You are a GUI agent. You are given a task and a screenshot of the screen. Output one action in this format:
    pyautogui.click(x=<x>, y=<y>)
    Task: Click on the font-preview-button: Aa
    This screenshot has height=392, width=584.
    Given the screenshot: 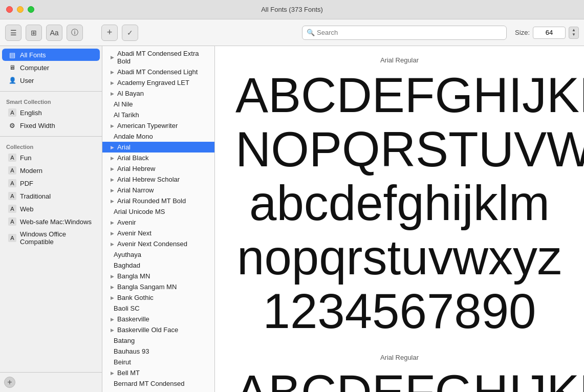 What is the action you would take?
    pyautogui.click(x=54, y=33)
    